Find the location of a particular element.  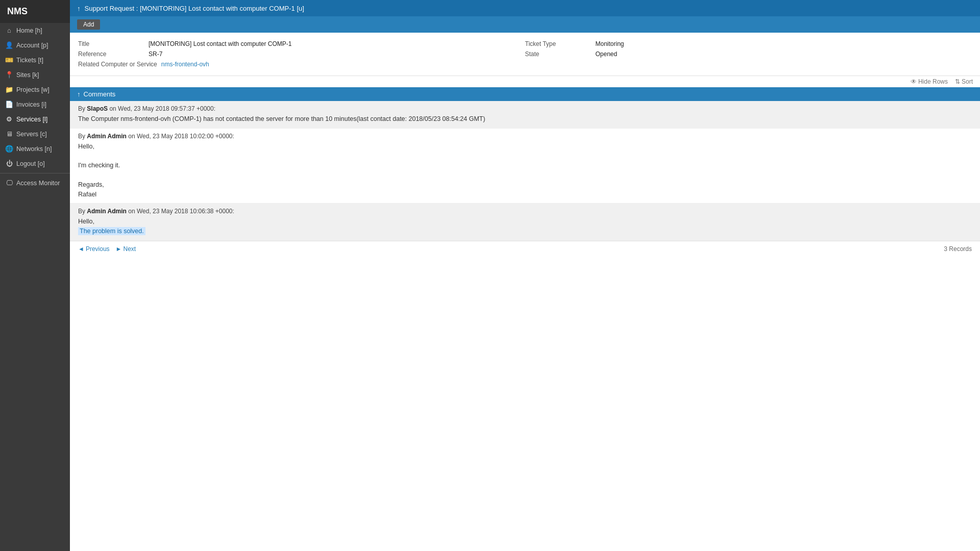

sidebar-item-tickets: 🎫 Tickets [t] is located at coordinates (35, 60).